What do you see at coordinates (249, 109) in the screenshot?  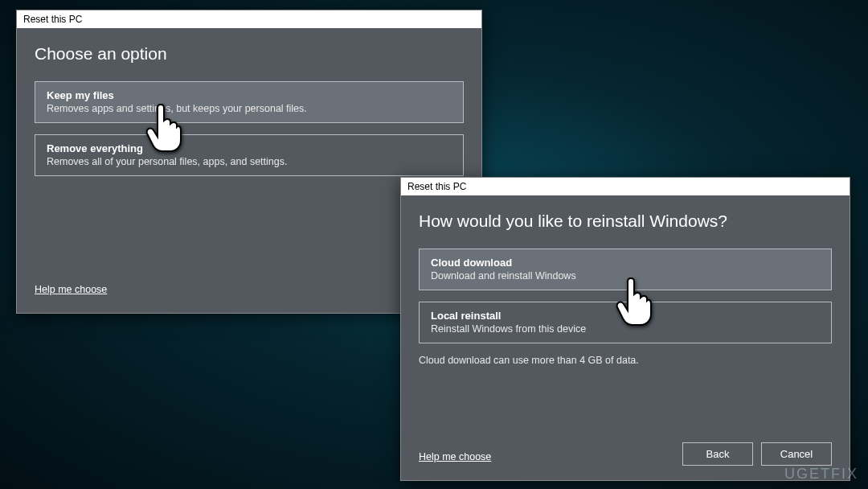 I see `option-desc: Removes apps and settings, but keeps you…` at bounding box center [249, 109].